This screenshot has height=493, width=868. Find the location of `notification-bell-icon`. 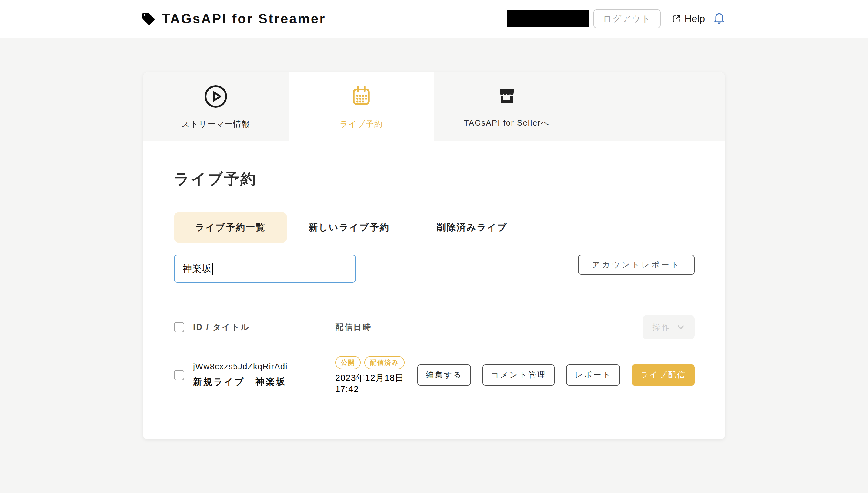

notification-bell-icon is located at coordinates (719, 19).